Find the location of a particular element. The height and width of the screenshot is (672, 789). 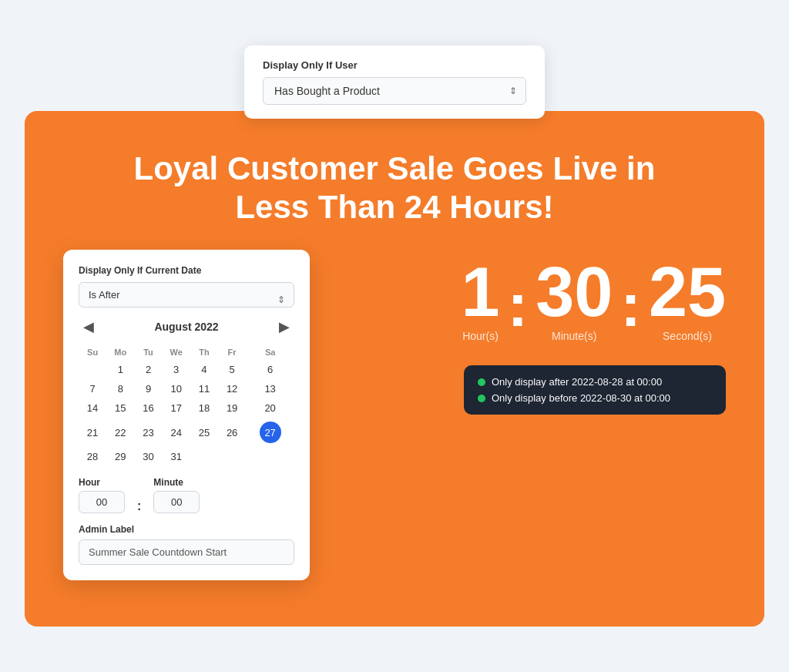

info-text-1: Only display after 2022-08-28 at 00:00 is located at coordinates (576, 382).